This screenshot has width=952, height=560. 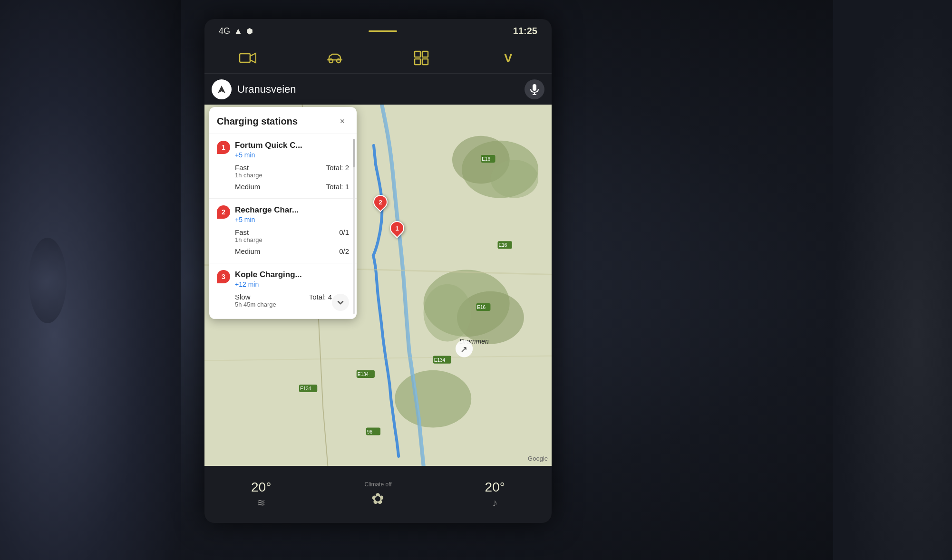 What do you see at coordinates (378, 484) in the screenshot?
I see `climate-status: Climate off` at bounding box center [378, 484].